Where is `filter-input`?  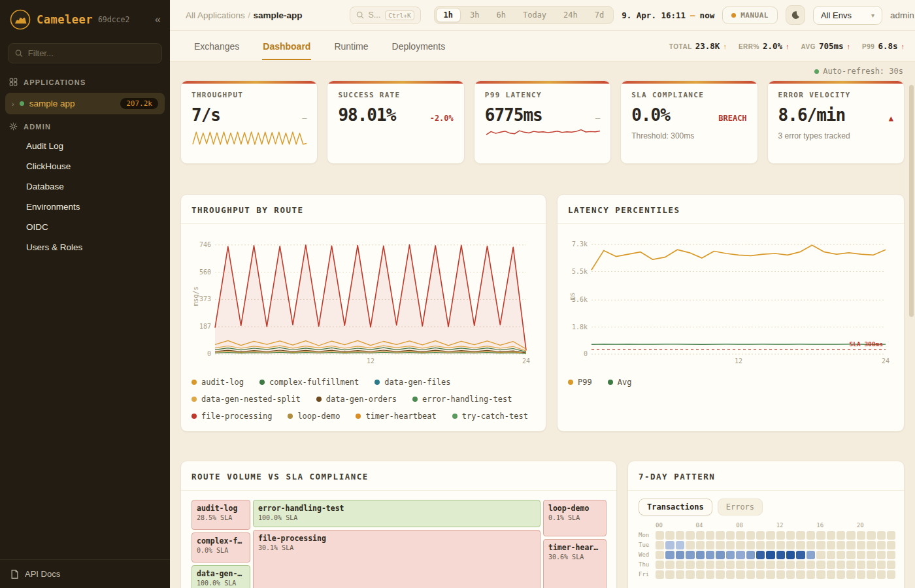 filter-input is located at coordinates (92, 54).